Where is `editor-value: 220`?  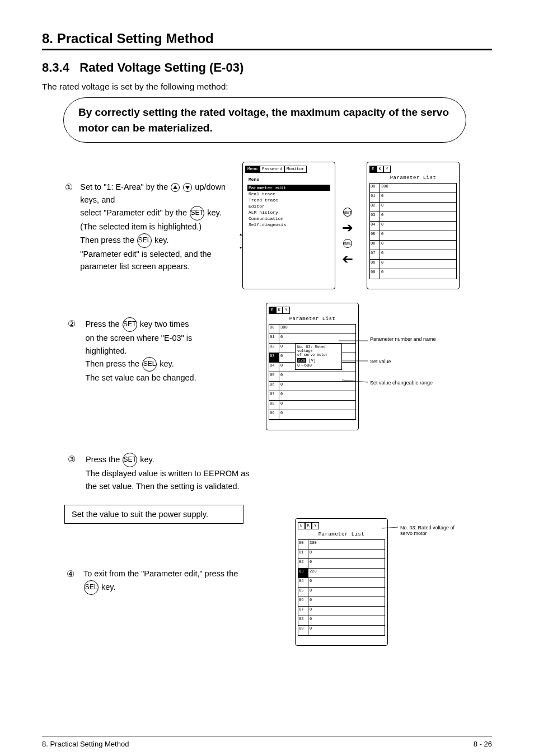 editor-value: 220 is located at coordinates (302, 360).